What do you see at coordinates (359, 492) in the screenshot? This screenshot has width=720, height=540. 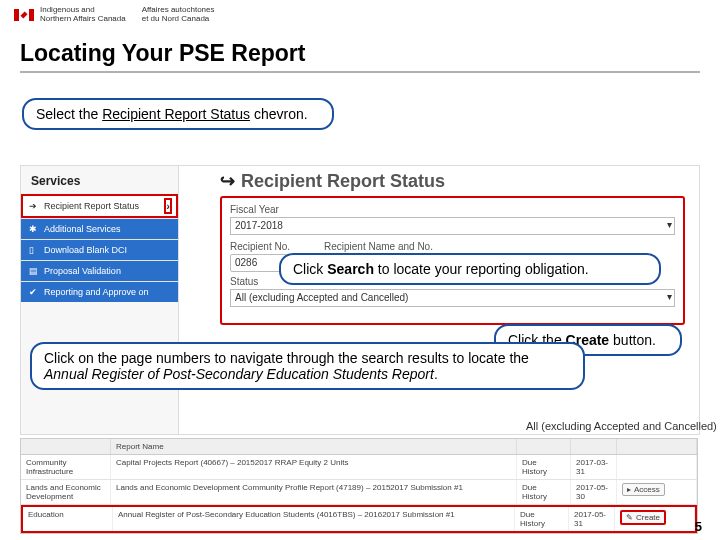 I see `table-row: Lands and EconomicDevelopment Lands and …` at bounding box center [359, 492].